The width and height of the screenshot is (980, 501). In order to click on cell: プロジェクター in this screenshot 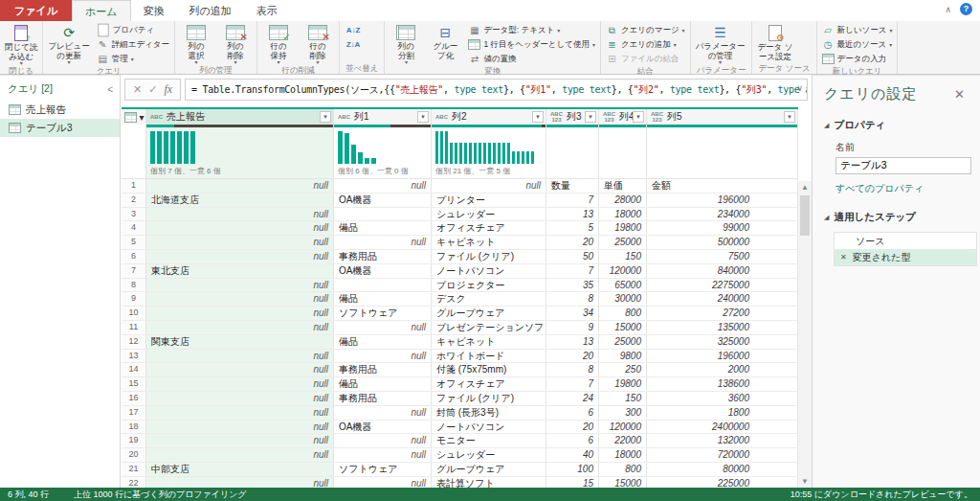, I will do `click(489, 285)`.